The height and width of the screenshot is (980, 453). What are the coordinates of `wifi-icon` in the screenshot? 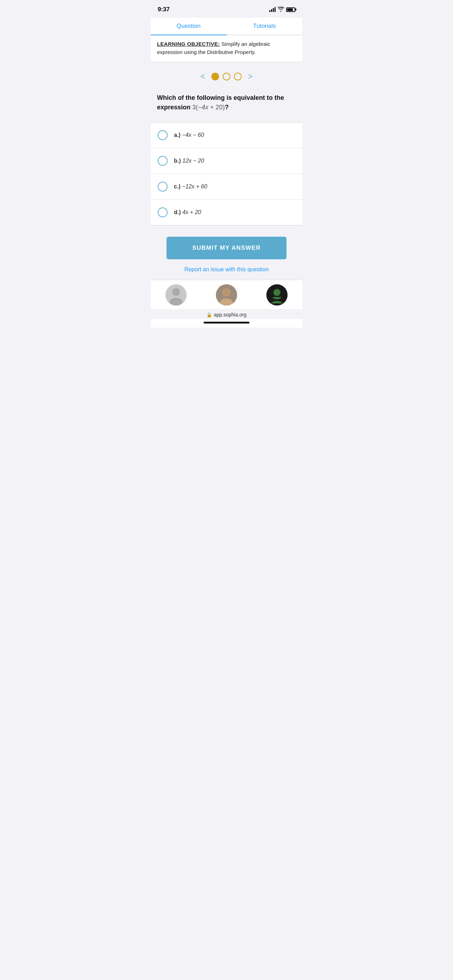 It's located at (281, 10).